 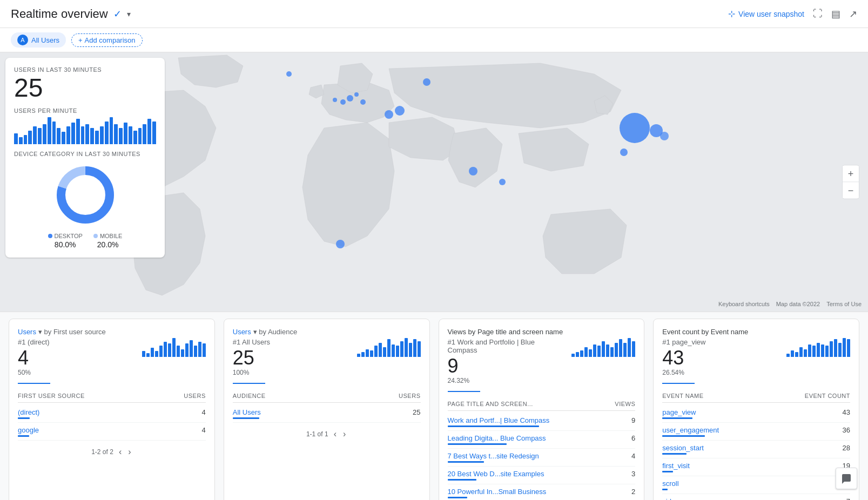 What do you see at coordinates (542, 332) in the screenshot?
I see `panel-title: Views by Page title and screen name` at bounding box center [542, 332].